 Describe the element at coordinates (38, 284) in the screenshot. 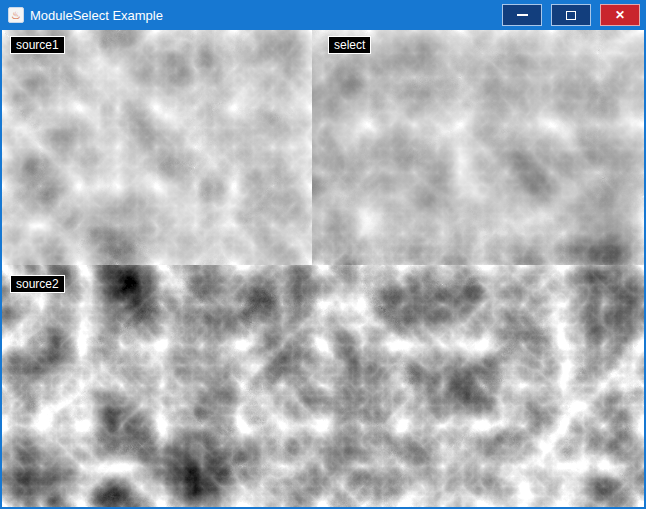

I see `source2-label: source2` at that location.